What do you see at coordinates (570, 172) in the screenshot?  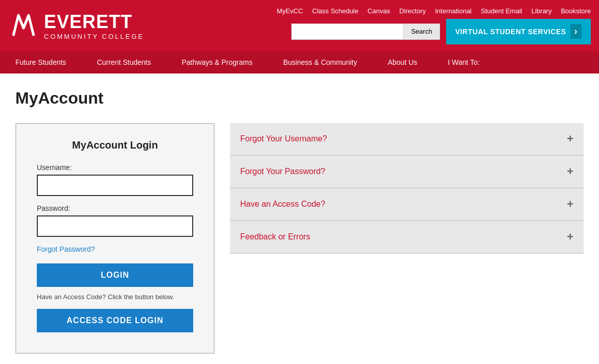 I see `accordion-plus-icon-1: +` at bounding box center [570, 172].